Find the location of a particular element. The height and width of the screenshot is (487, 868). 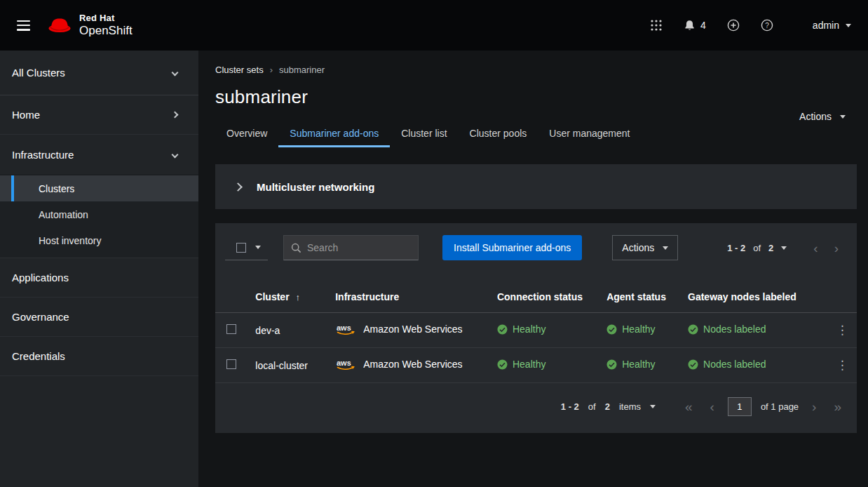

chevron-right-icon is located at coordinates (238, 187).